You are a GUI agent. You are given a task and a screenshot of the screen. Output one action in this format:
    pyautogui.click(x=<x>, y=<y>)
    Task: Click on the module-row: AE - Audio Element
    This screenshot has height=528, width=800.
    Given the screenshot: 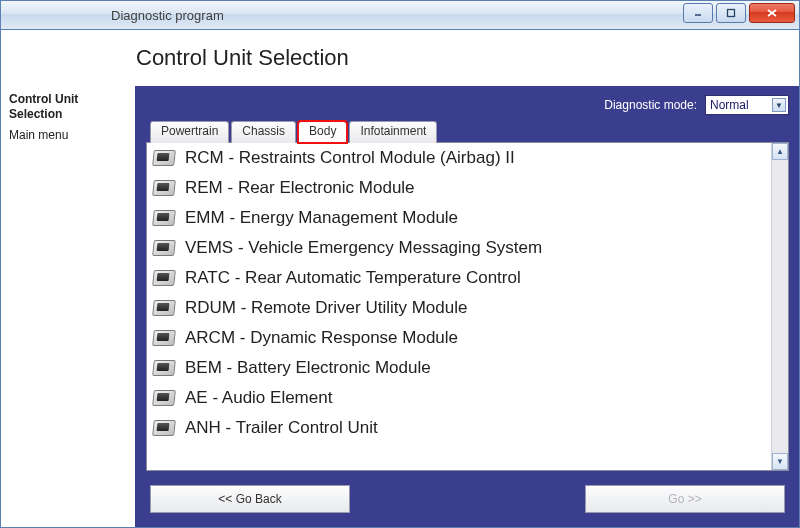 What is the action you would take?
    pyautogui.click(x=459, y=398)
    